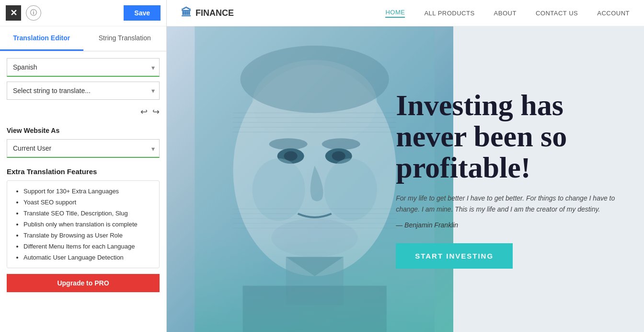  What do you see at coordinates (83, 91) in the screenshot?
I see `string-select-wrapper: Select string to translate...` at bounding box center [83, 91].